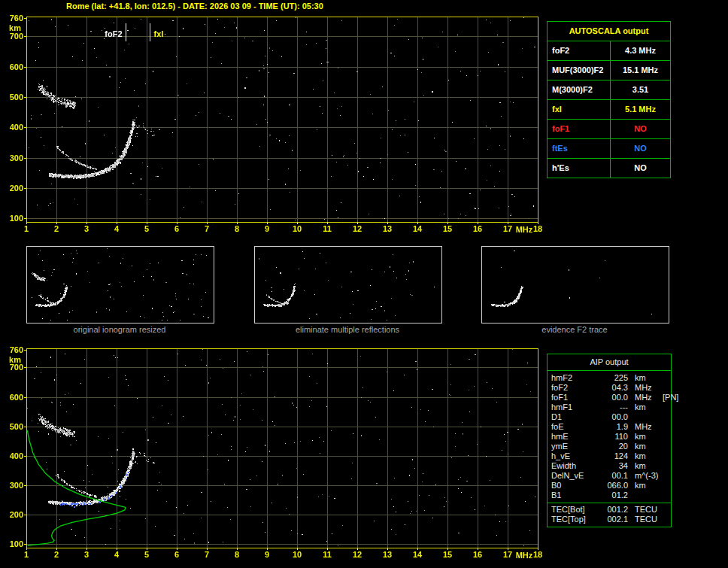 This screenshot has height=568, width=728. What do you see at coordinates (575, 510) in the screenshot?
I see `aip-param-name: TEC[Bot]` at bounding box center [575, 510].